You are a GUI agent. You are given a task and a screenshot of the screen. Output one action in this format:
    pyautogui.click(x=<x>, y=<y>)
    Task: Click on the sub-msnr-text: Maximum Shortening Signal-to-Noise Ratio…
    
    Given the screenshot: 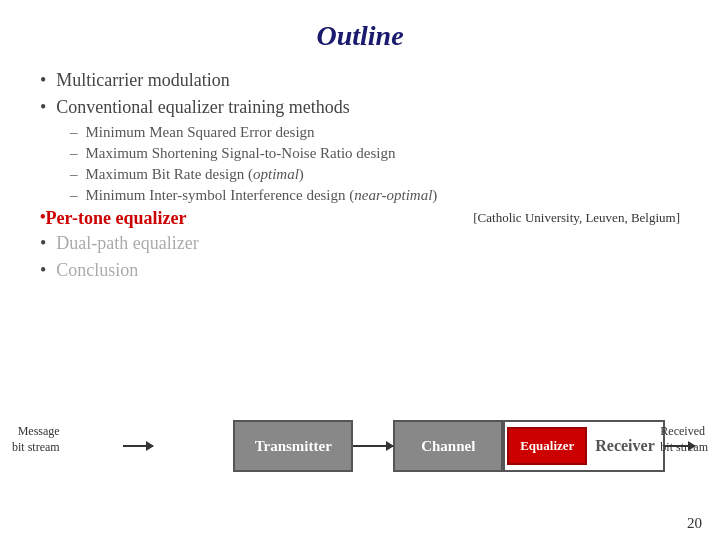 What is the action you would take?
    pyautogui.click(x=241, y=154)
    